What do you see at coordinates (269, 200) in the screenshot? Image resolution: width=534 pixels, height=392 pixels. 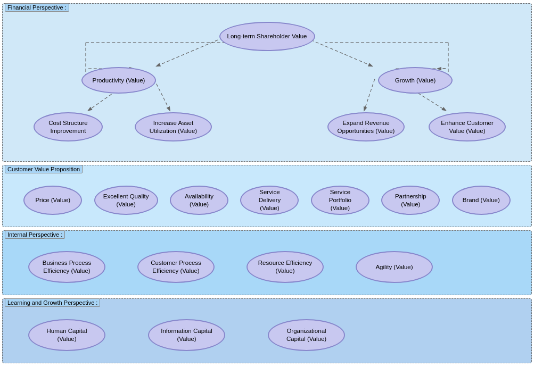 I see `customer-node-3: Service Delivery (Value)` at bounding box center [269, 200].